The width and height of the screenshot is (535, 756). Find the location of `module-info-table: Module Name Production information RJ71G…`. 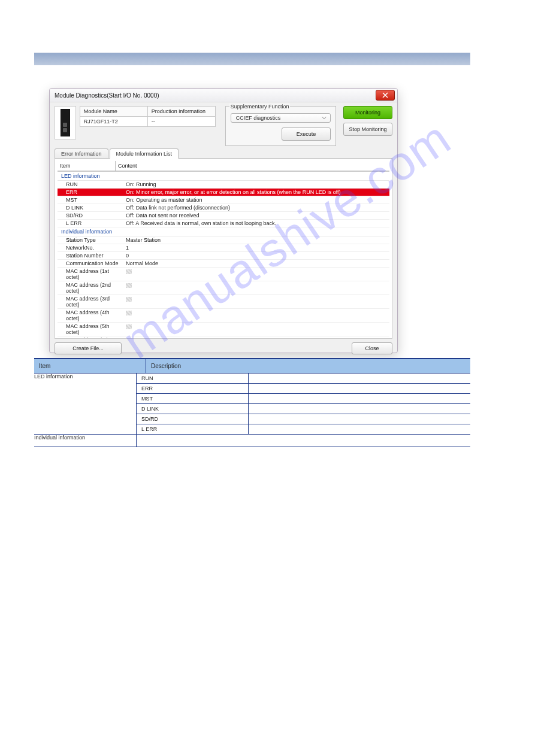

module-info-table: Module Name Production information RJ71G… is located at coordinates (147, 116).